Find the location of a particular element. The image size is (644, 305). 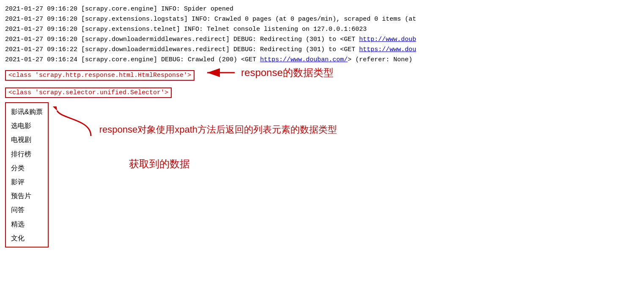

nav-list-box: 影讯&购票 选电影 电视剧 排行榜 分类 影评 预告片 问答 精选 文化 is located at coordinates (27, 175).